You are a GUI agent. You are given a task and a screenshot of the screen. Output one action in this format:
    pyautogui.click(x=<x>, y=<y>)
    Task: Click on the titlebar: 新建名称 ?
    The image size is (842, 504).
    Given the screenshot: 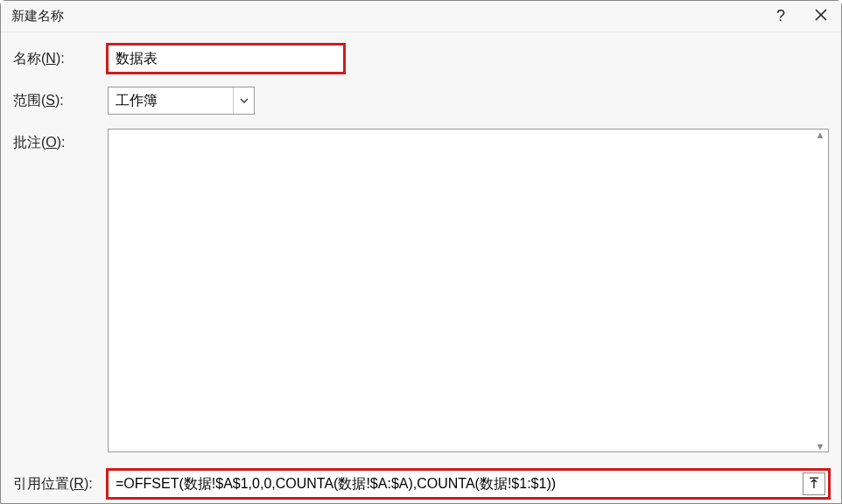 What is the action you would take?
    pyautogui.click(x=421, y=17)
    